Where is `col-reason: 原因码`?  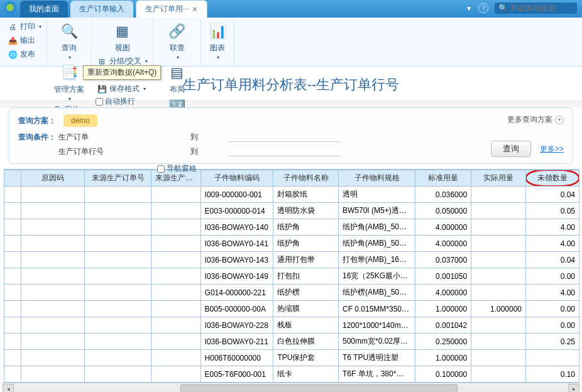
col-reason: 原因码 is located at coordinates (53, 178).